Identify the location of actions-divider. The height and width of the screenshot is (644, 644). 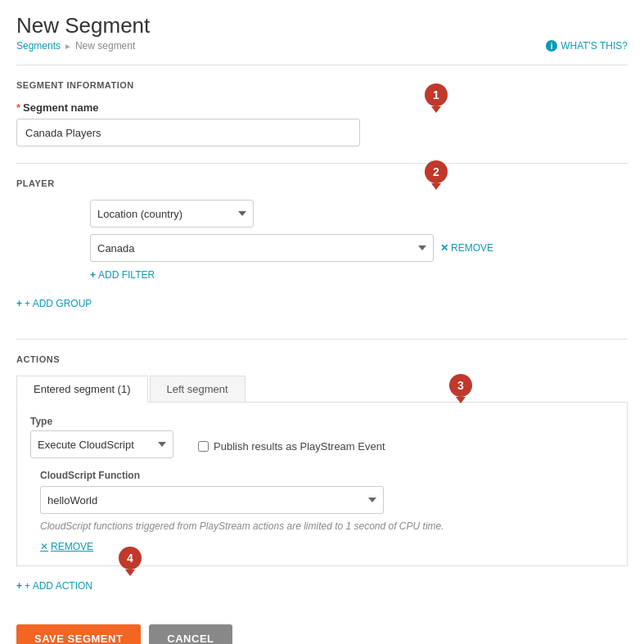
(322, 339).